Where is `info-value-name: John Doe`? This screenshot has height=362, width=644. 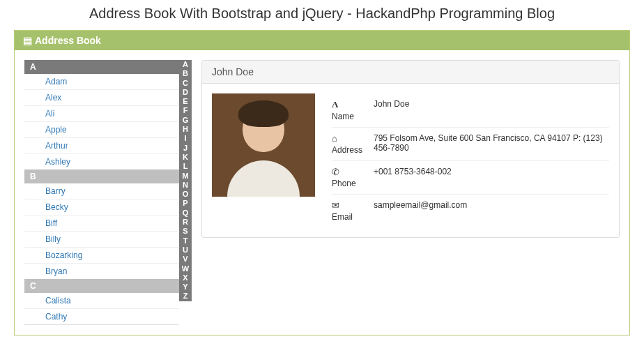
info-value-name: John Doe is located at coordinates (491, 110).